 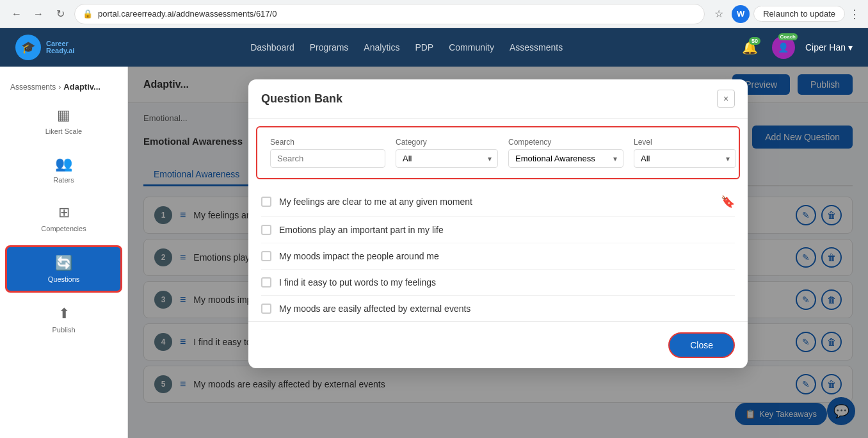 I want to click on modal-question-text: My feelings are clear to me at any given…, so click(x=496, y=202).